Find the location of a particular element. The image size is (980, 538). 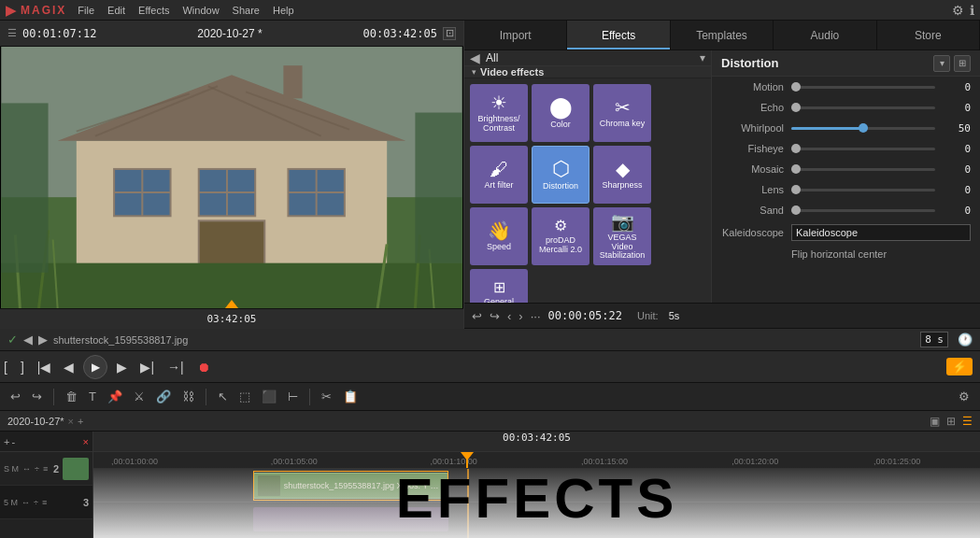

pb-prev-start-button: |◀ is located at coordinates (45, 367).